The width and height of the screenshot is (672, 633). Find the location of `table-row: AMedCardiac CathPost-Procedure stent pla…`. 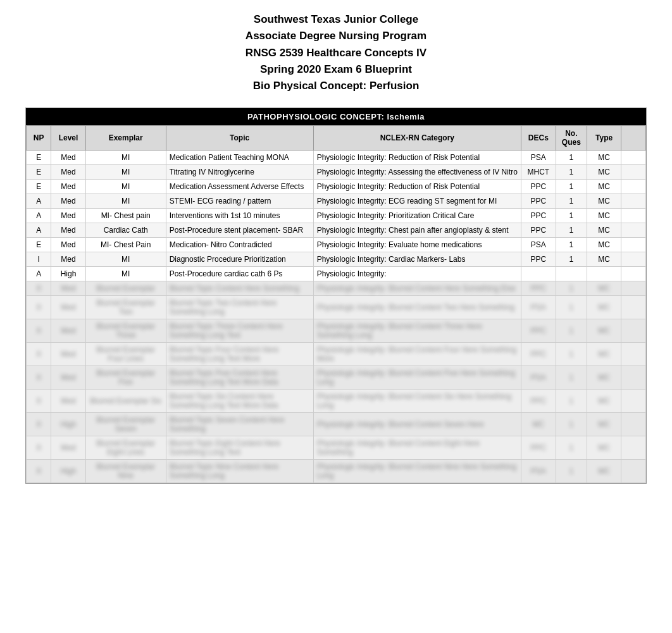

table-row: AMedCardiac CathPost-Procedure stent pla… is located at coordinates (337, 230).